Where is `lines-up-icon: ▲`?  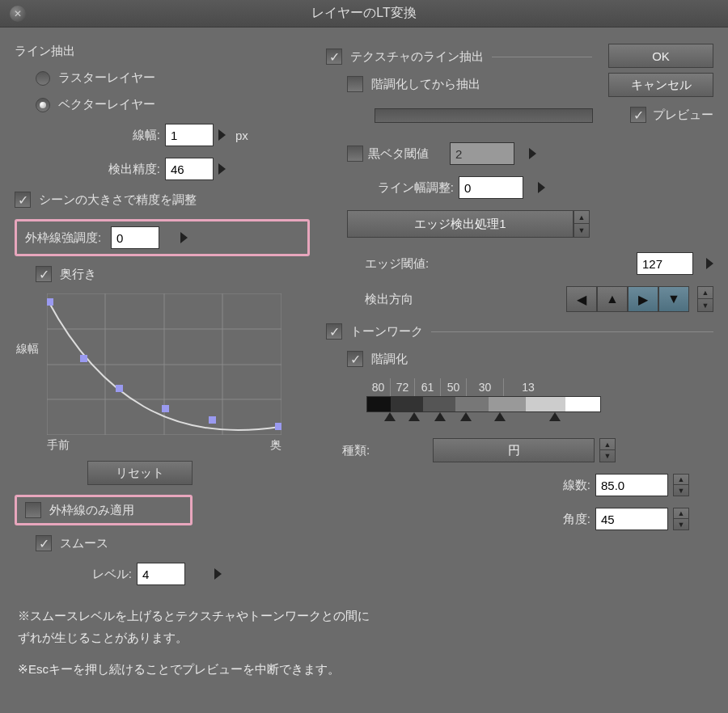 lines-up-icon: ▲ is located at coordinates (681, 480).